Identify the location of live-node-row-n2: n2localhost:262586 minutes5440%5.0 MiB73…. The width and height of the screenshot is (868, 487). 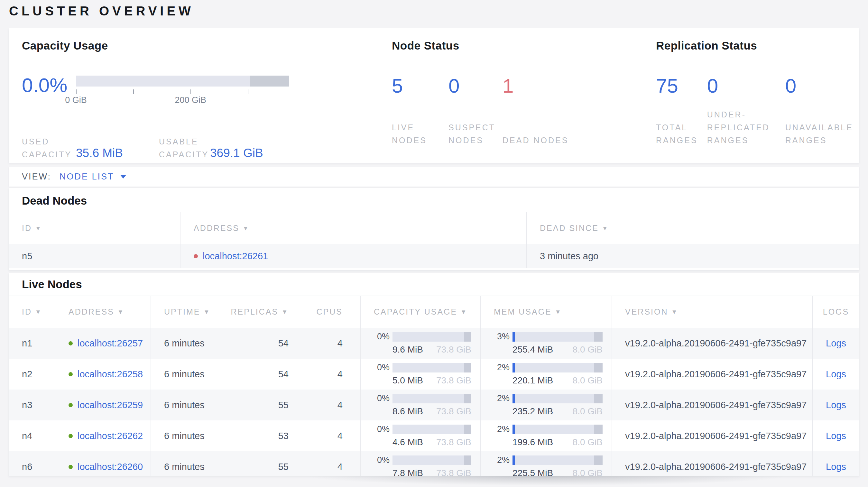
(434, 374).